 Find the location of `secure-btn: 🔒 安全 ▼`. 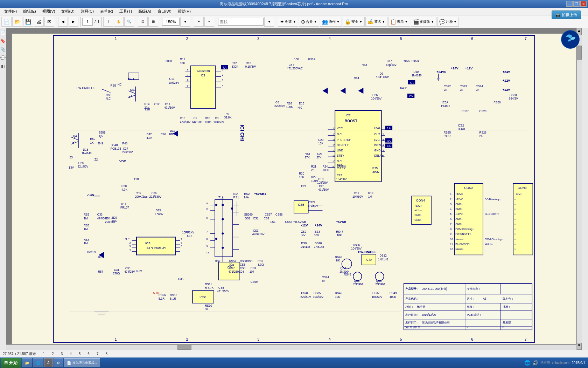

secure-btn: 🔒 安全 ▼ is located at coordinates (354, 22).